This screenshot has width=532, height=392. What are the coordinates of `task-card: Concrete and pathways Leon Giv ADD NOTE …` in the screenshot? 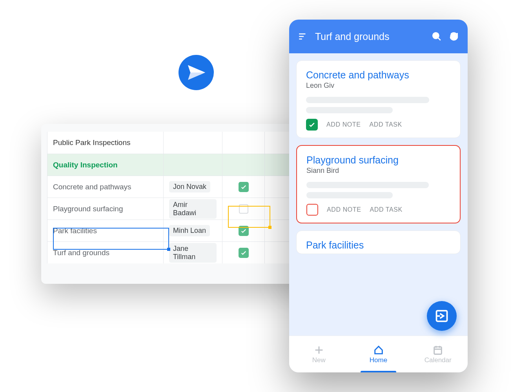 It's located at (378, 99).